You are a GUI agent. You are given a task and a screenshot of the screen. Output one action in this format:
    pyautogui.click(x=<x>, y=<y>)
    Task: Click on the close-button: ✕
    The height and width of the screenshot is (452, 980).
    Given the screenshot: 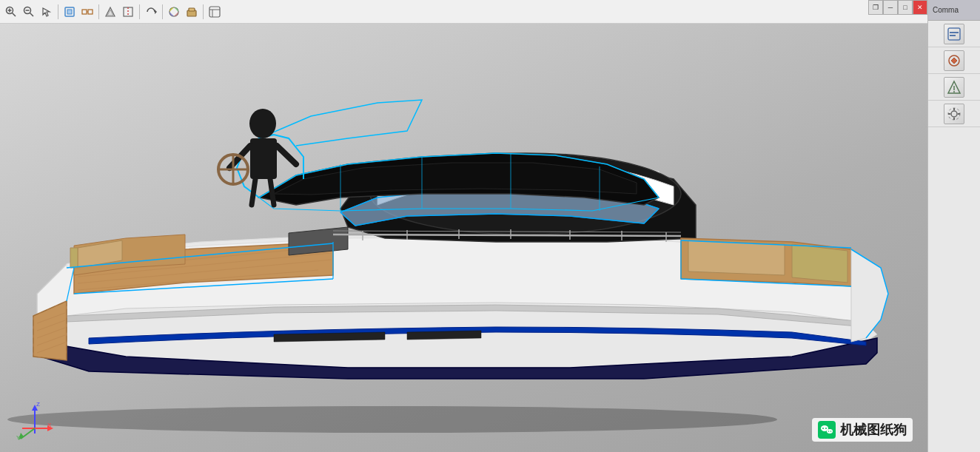 What is the action you would take?
    pyautogui.click(x=920, y=7)
    